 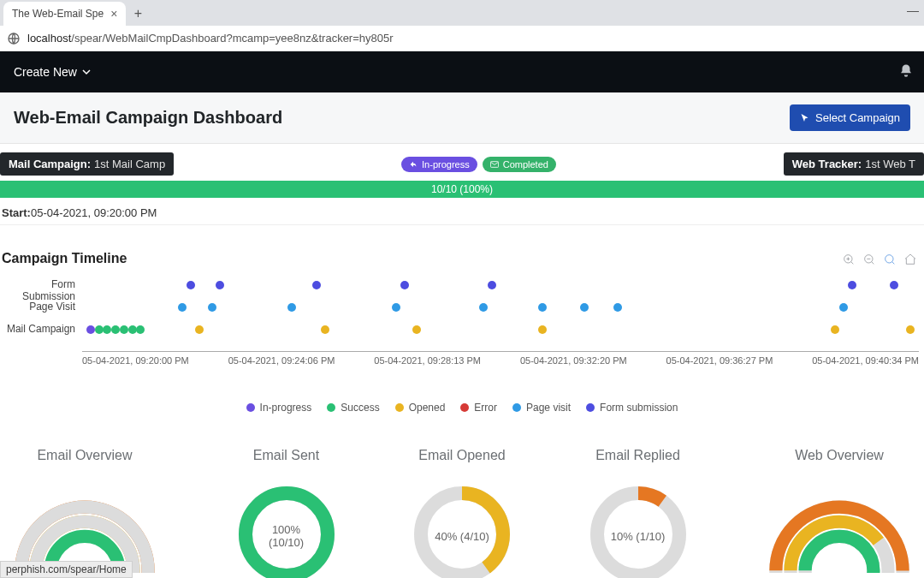 I want to click on x-tick: 05-04-2021, 09:40:34 PM, so click(x=866, y=361).